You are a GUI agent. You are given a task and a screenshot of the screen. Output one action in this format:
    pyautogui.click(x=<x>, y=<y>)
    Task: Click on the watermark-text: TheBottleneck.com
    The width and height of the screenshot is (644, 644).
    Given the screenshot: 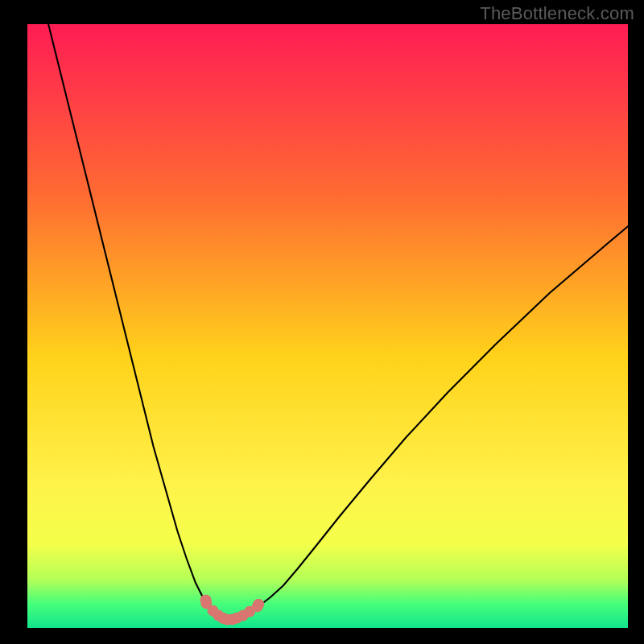 What is the action you would take?
    pyautogui.click(x=557, y=14)
    